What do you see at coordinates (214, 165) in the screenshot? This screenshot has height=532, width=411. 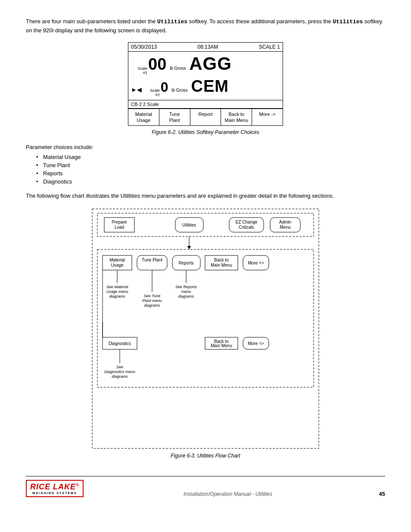 I see `param-tune-plant: Tune Plant` at bounding box center [214, 165].